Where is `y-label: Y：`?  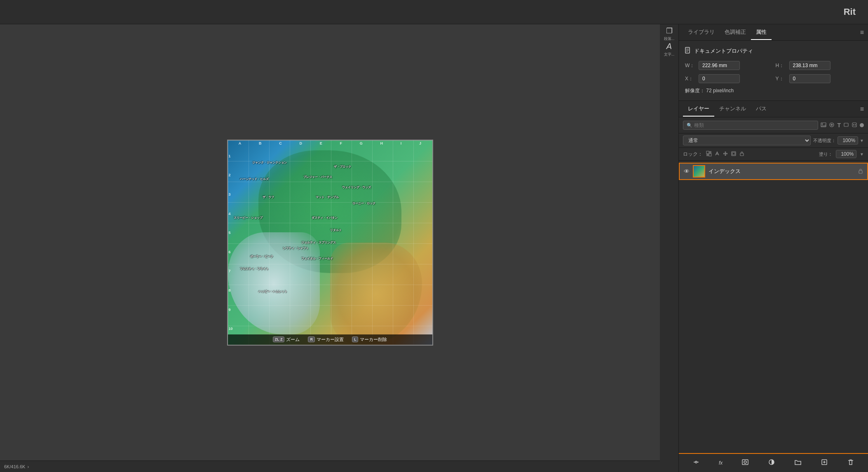
y-label: Y： is located at coordinates (781, 79).